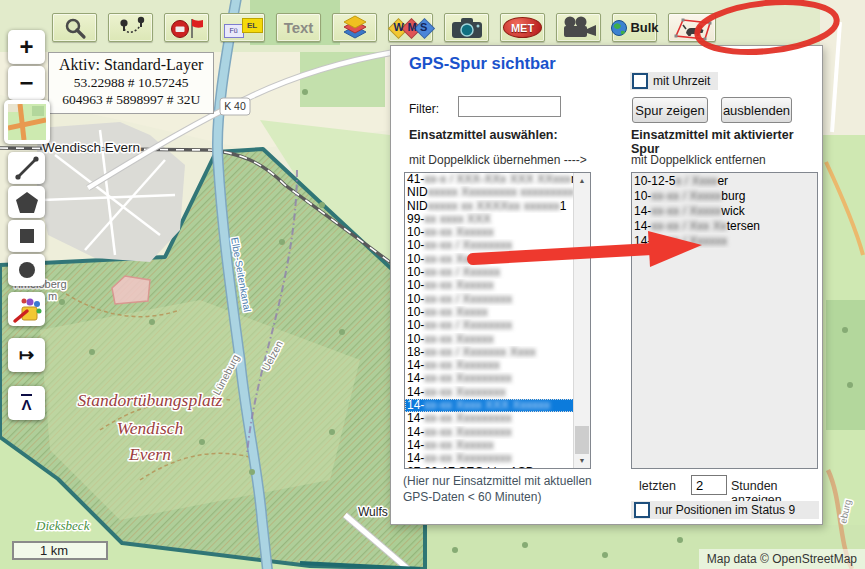 The image size is (865, 569). What do you see at coordinates (298, 28) in the screenshot?
I see `text-button: Text` at bounding box center [298, 28].